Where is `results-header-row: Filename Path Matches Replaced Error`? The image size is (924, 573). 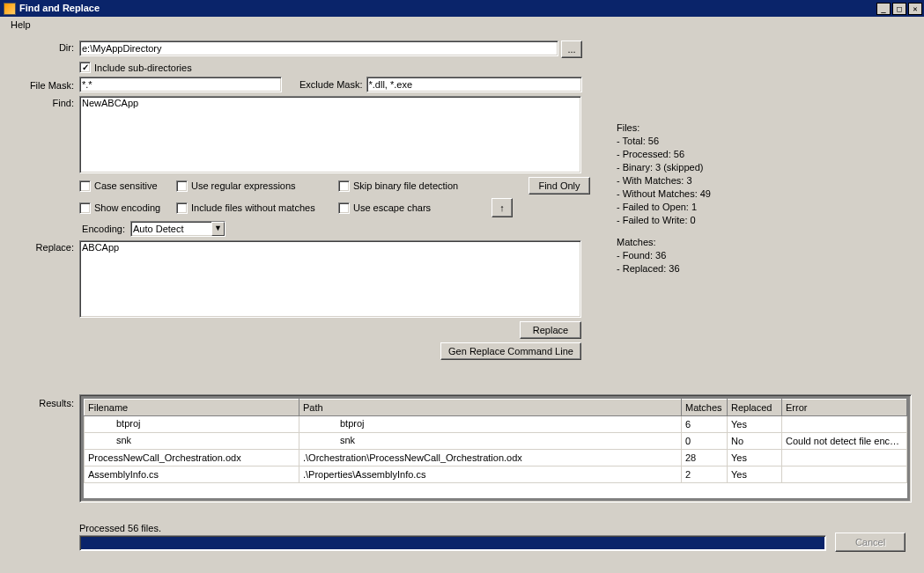 results-header-row: Filename Path Matches Replaced Error is located at coordinates (496, 408).